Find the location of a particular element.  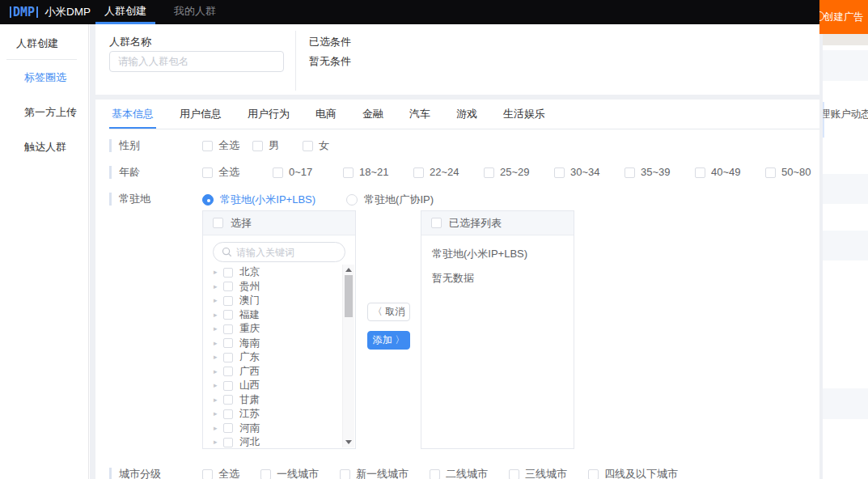

scroll-down-icon is located at coordinates (349, 442).